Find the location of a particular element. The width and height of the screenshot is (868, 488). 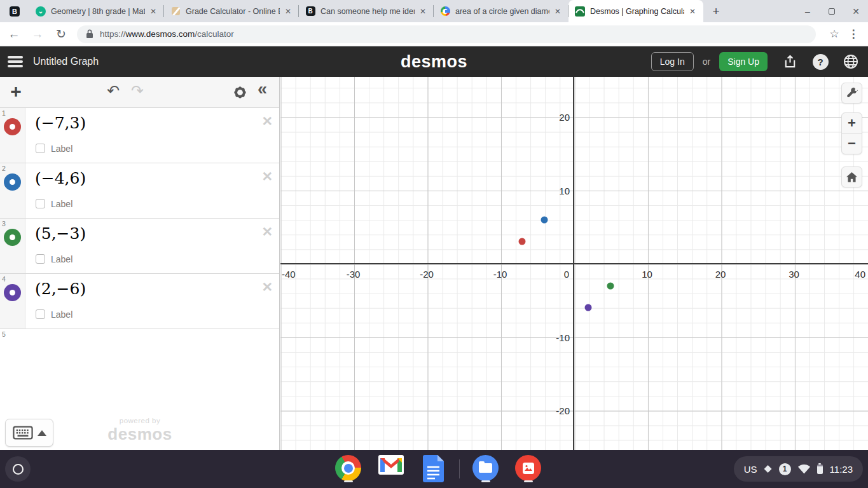

shelf-app-chrome is located at coordinates (348, 469).